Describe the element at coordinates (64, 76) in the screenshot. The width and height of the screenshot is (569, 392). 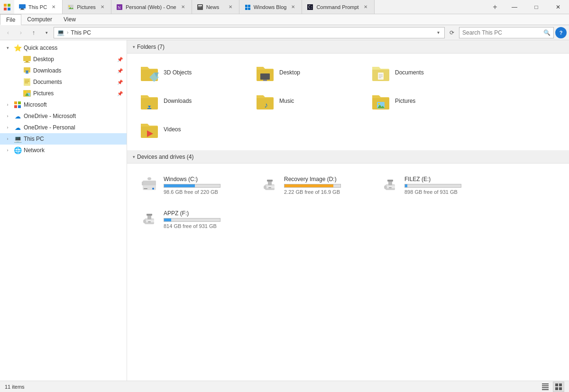
I see `quick-access-items: Desktop 📌 Downloads 📌 Documents 📌` at that location.